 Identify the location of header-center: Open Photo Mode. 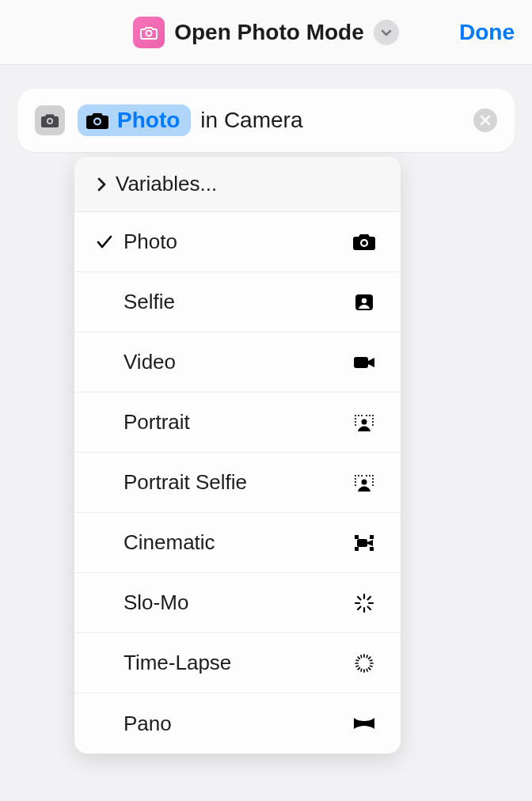
(266, 32).